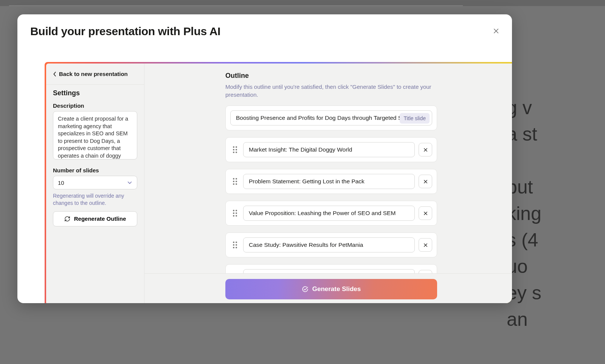  What do you see at coordinates (95, 183) in the screenshot?
I see `settings-column: Back to new presentation Settings Descri…` at bounding box center [95, 183].